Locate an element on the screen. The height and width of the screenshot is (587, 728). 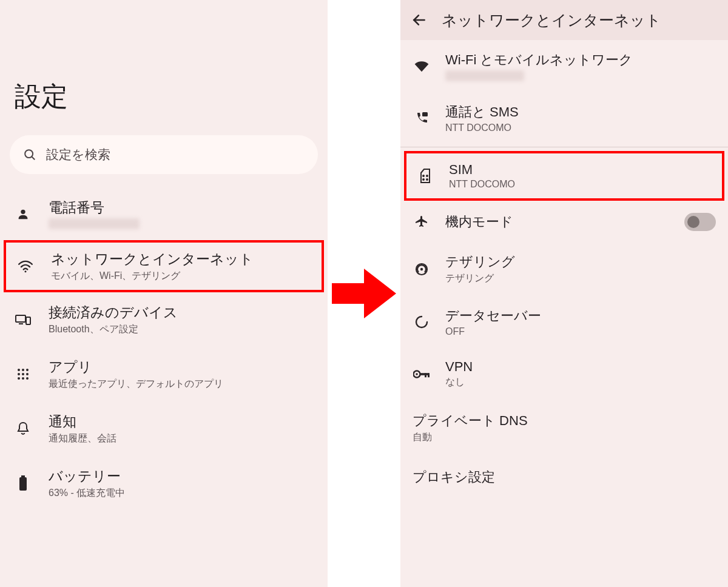
screen-title: ネットワークとインターネット is located at coordinates (551, 21).